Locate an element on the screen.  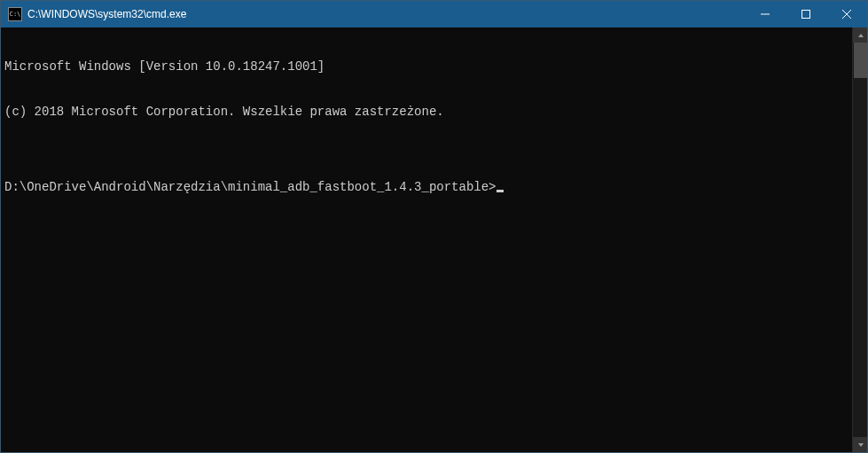
vertical-scrollbar is located at coordinates (860, 239).